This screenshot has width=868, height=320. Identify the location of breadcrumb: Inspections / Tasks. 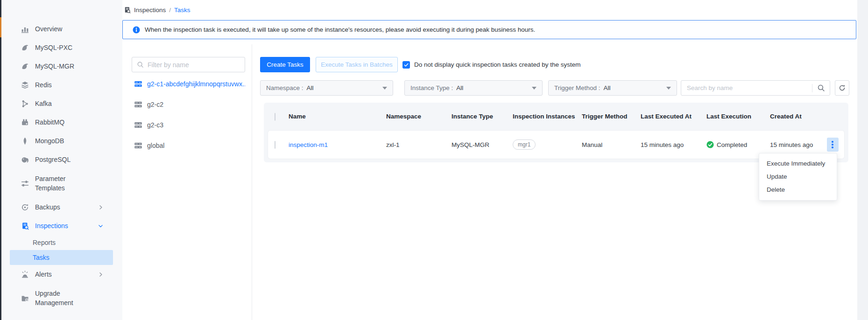
(157, 10).